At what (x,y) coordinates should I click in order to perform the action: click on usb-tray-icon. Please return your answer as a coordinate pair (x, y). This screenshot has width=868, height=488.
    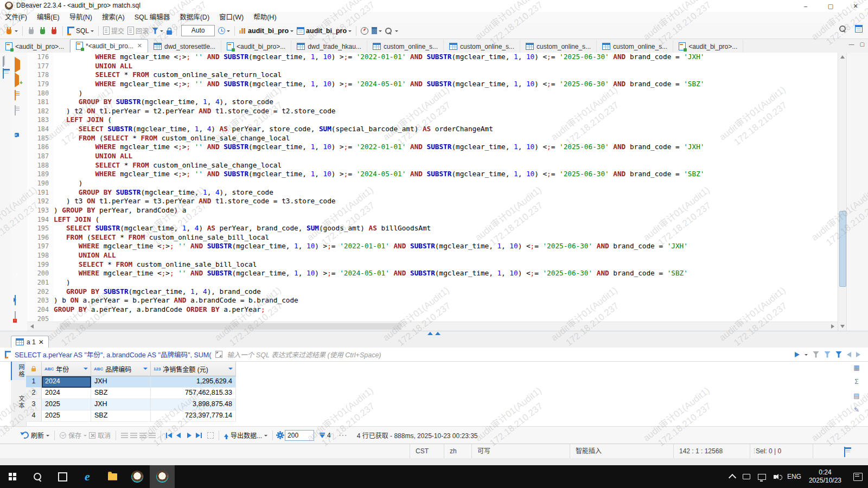
    Looking at the image, I should click on (746, 477).